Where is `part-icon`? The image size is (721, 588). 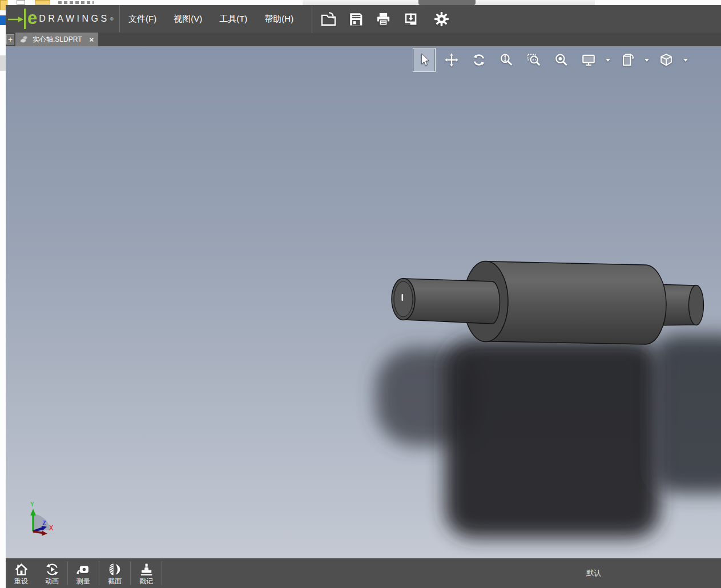
part-icon is located at coordinates (25, 39).